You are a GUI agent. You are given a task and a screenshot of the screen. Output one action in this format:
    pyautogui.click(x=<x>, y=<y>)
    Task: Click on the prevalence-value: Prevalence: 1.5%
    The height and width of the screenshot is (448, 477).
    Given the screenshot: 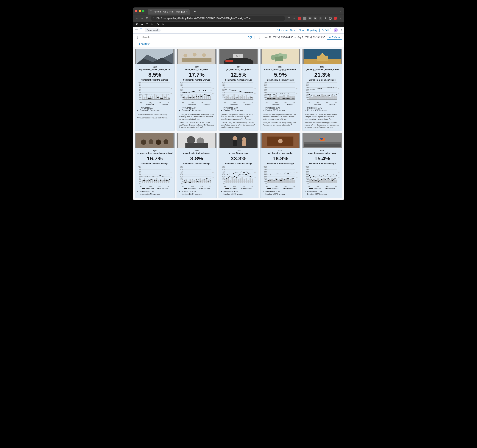 What is the action you would take?
    pyautogui.click(x=156, y=192)
    